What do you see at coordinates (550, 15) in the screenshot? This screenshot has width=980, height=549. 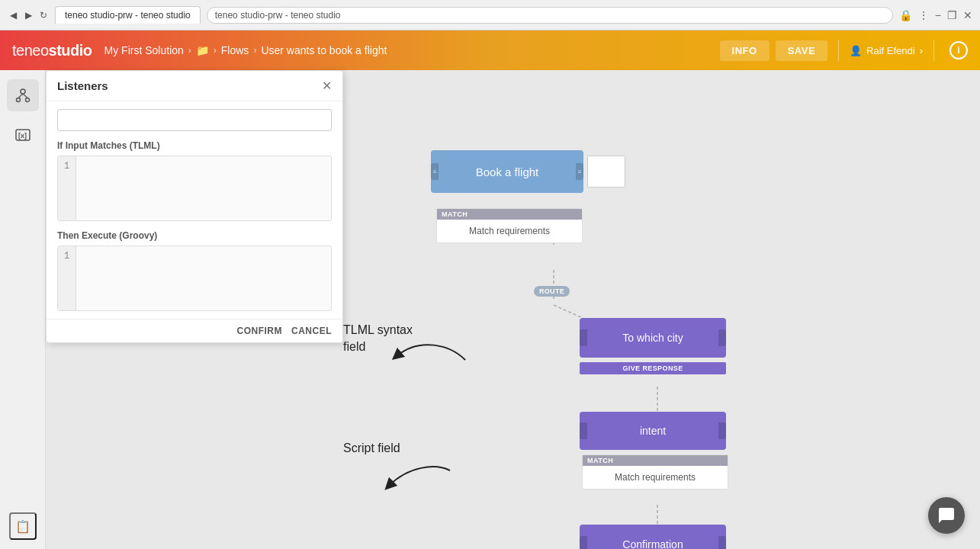 I see `address-bar: teneo studio-prw - teneo studio` at bounding box center [550, 15].